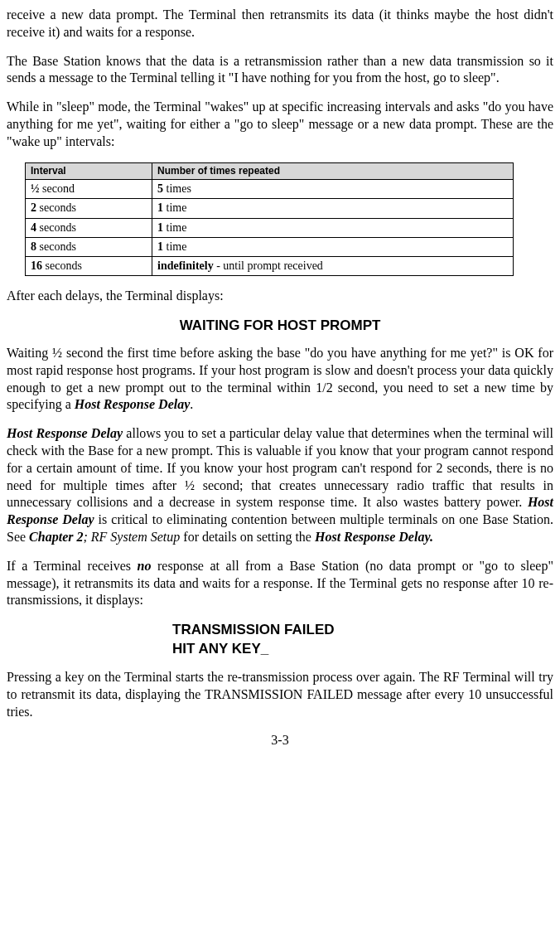 The image size is (560, 945). What do you see at coordinates (280, 741) in the screenshot?
I see `page-number: 3-3` at bounding box center [280, 741].